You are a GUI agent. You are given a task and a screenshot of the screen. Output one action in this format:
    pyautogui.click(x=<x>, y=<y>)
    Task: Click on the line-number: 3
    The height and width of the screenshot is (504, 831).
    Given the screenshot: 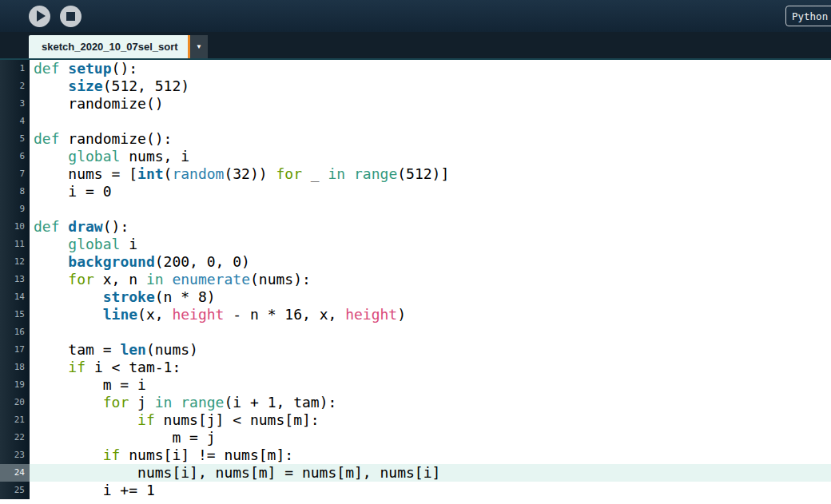 What is the action you would take?
    pyautogui.click(x=14, y=104)
    